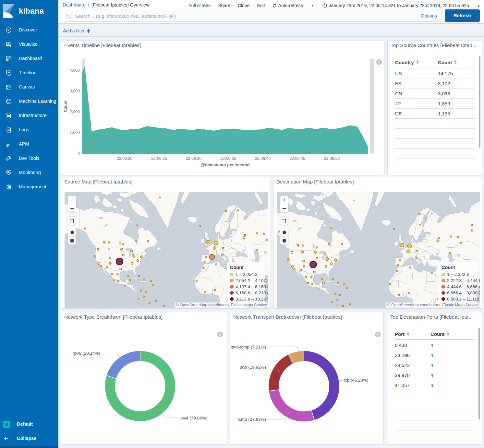 This screenshot has height=448, width=484. Describe the element at coordinates (252, 419) in the screenshot. I see `svg-text: icmp (27.63%)` at that location.